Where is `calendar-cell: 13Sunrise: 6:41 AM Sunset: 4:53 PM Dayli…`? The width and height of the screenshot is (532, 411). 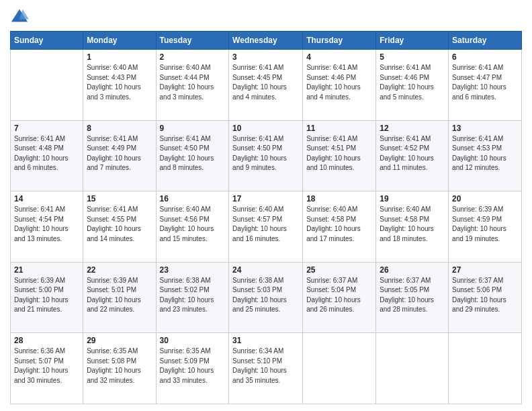 calendar-cell: 13Sunrise: 6:41 AM Sunset: 4:53 PM Dayli… is located at coordinates (485, 156).